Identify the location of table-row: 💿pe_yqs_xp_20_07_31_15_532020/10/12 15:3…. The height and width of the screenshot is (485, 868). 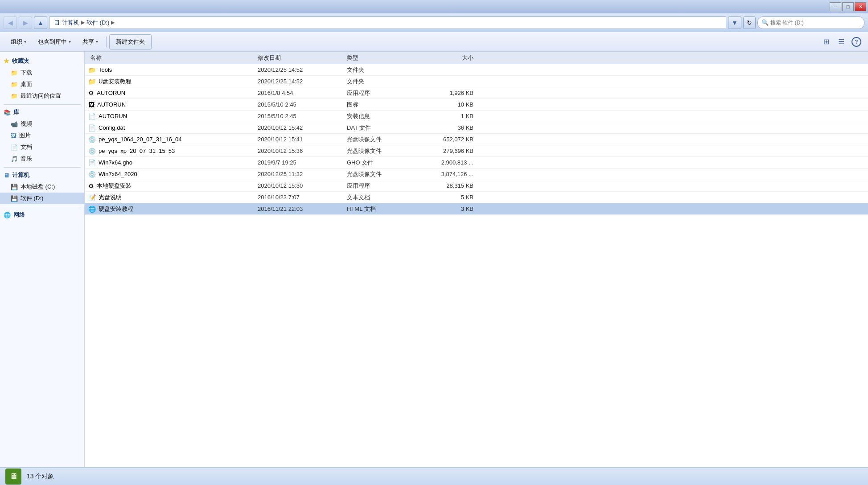
(476, 151).